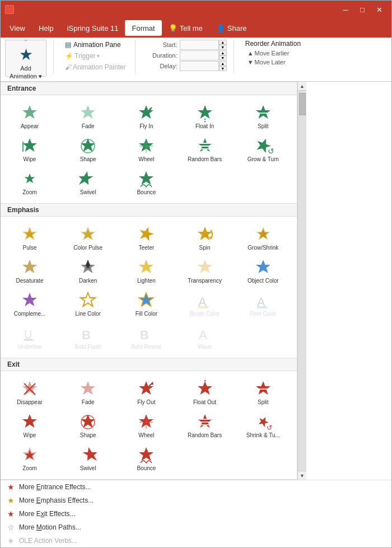 This screenshot has width=392, height=548. What do you see at coordinates (199, 55) in the screenshot?
I see `duration-input` at bounding box center [199, 55].